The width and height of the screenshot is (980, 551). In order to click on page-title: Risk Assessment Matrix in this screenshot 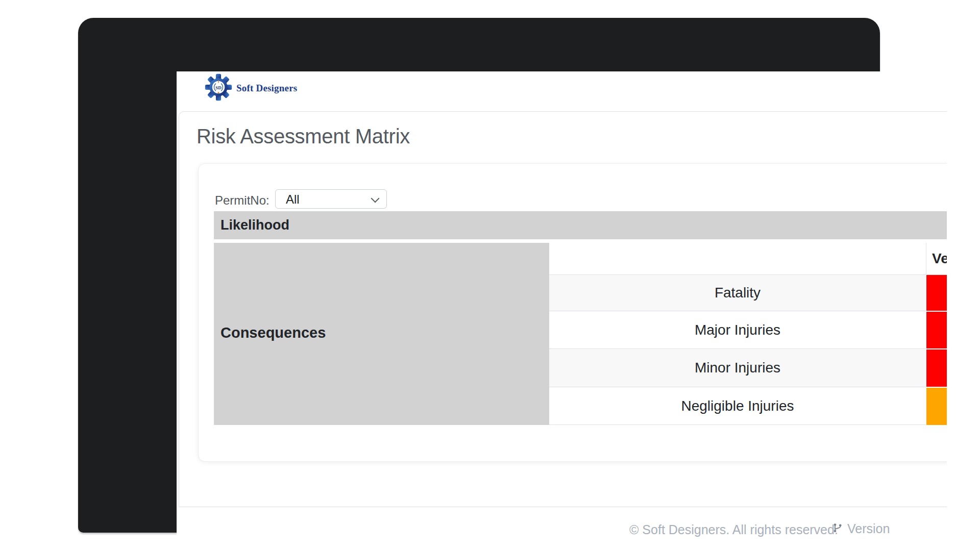, I will do `click(303, 137)`.